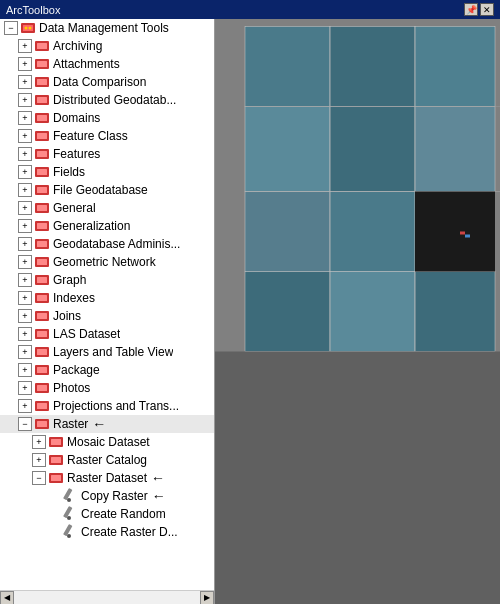 The width and height of the screenshot is (500, 604). What do you see at coordinates (11, 28) in the screenshot?
I see `root-expander: −` at bounding box center [11, 28].